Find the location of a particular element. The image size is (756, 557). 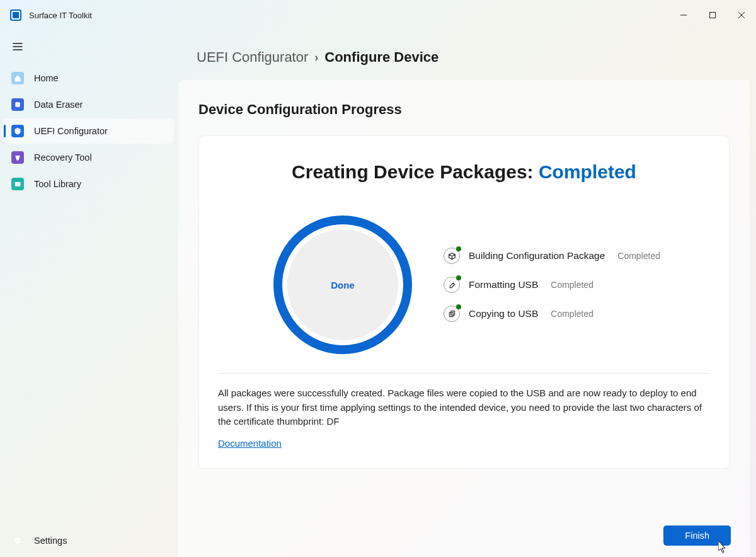

sidebar-item-data-eraser: Data Eraser is located at coordinates (89, 105).